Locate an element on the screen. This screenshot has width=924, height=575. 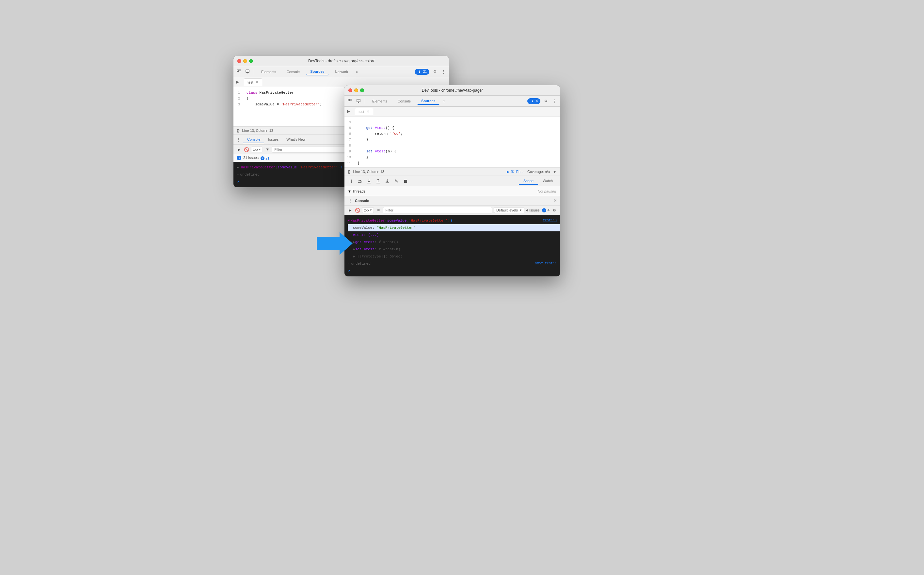
console-close-front: ✕ is located at coordinates (555, 201).